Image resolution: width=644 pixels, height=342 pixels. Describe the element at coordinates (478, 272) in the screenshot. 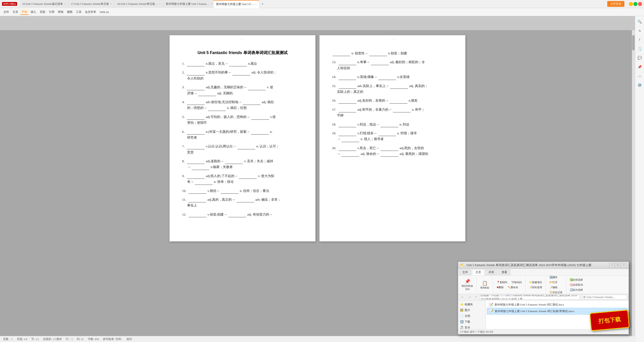

I see `fm-tab-home: 主页` at that location.